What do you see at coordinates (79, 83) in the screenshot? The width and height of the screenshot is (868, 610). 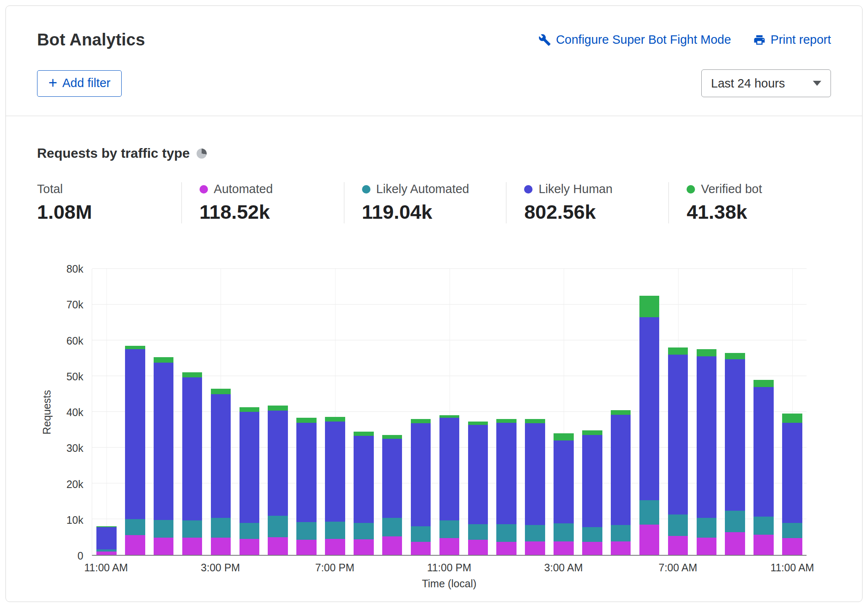 I see `add-filter-button: + Add filter` at bounding box center [79, 83].